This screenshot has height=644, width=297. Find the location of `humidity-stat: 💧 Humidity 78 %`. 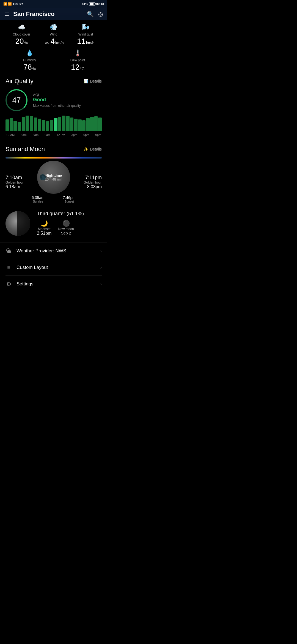

humidity-stat: 💧 Humidity 78 % is located at coordinates (30, 60).